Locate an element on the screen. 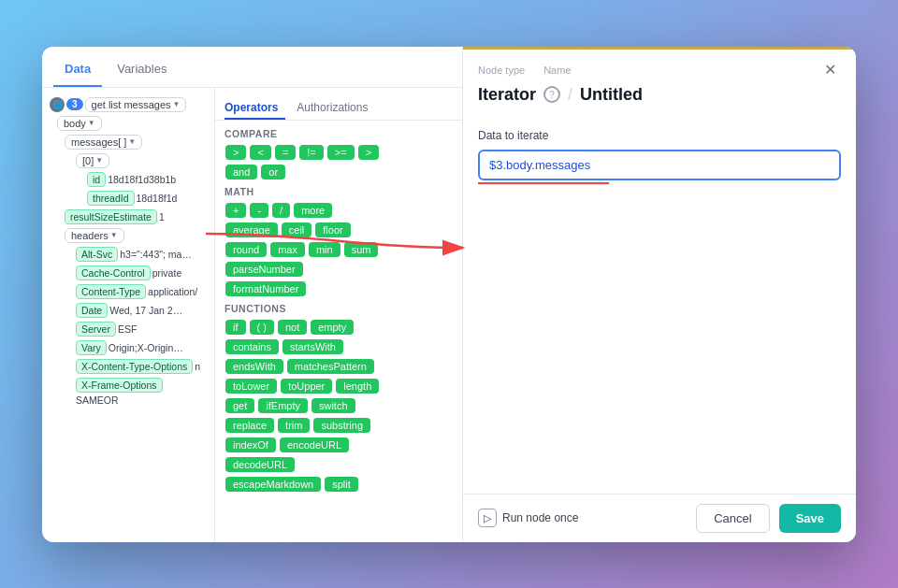  tab-authorizations: Authorizations is located at coordinates (332, 108).